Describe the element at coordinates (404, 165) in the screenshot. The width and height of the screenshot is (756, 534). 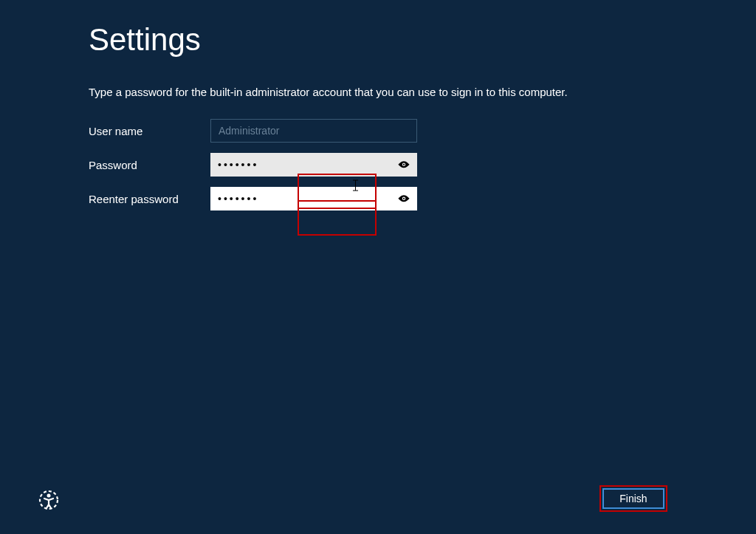
I see `reveal-password-button` at that location.